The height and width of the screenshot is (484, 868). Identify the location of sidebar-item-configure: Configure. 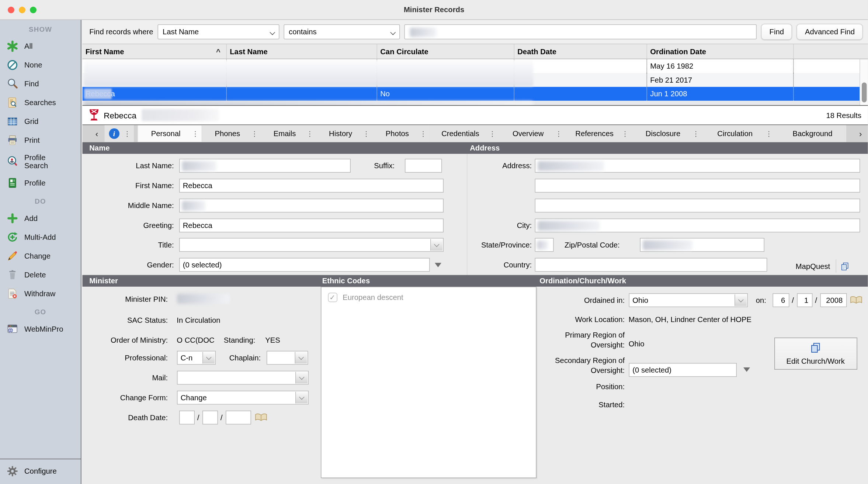
(41, 471).